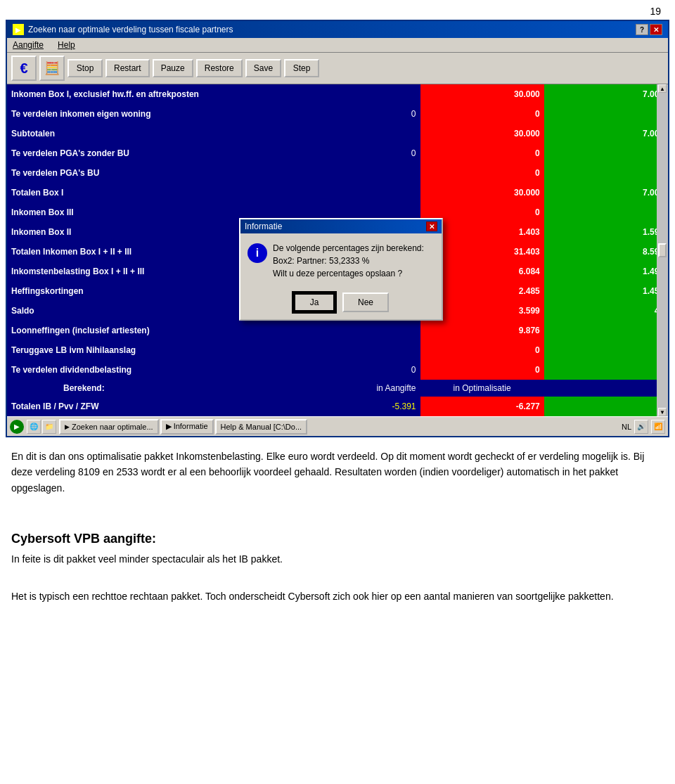  Describe the element at coordinates (662, 412) in the screenshot. I see `scroll-down-arrow: ▼` at that location.